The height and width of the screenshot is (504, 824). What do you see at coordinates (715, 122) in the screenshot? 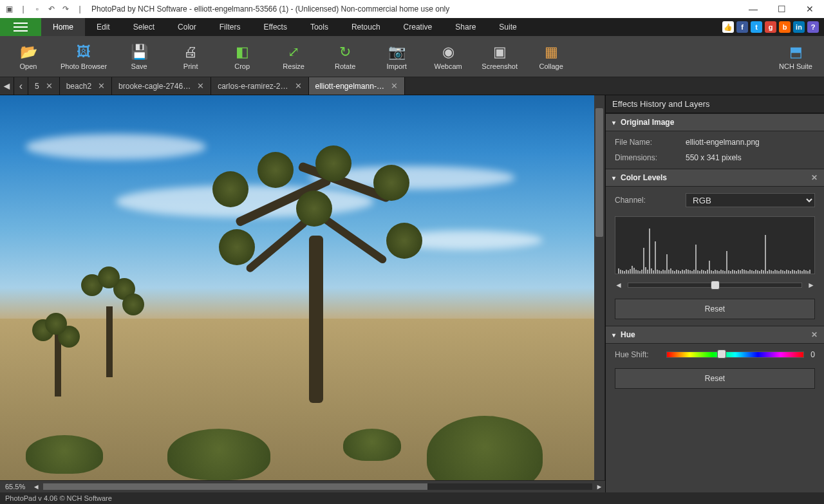
I see `section-original-header: ▾ Original Image` at bounding box center [715, 122].